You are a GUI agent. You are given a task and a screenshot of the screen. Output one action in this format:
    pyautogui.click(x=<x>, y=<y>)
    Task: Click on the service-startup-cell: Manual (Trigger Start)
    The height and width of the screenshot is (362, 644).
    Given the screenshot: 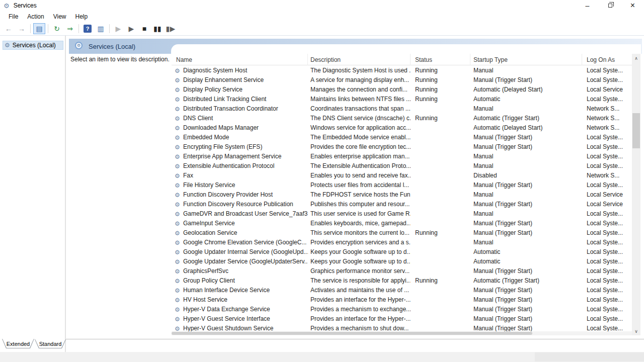 What is the action you would take?
    pyautogui.click(x=526, y=138)
    